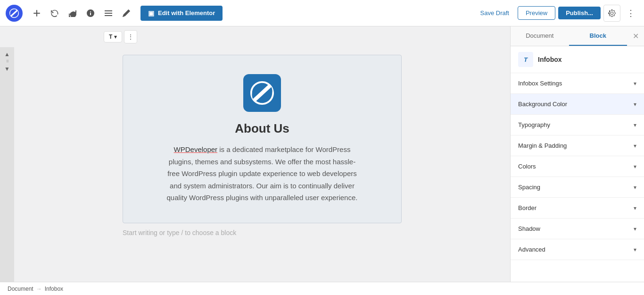  I want to click on chevron-typography: ▾, so click(635, 125).